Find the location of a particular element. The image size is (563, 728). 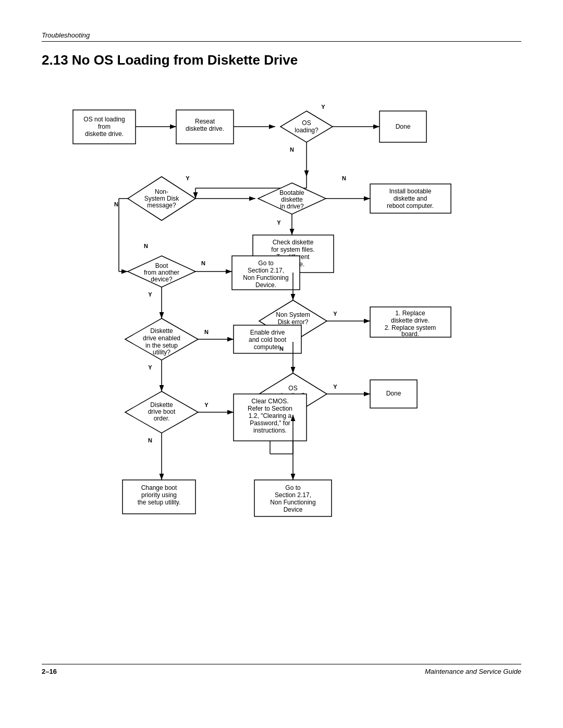

svg-text: in the setup is located at coordinates (162, 346).